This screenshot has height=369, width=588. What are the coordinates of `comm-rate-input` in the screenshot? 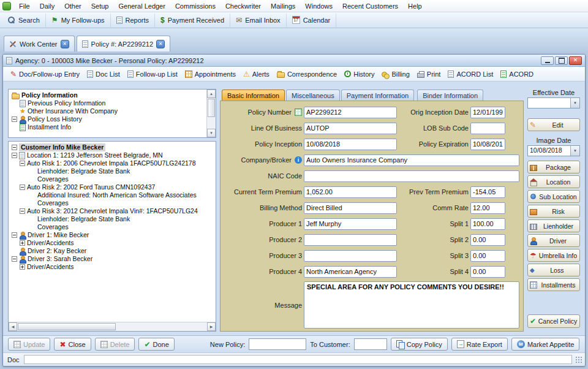 It's located at (488, 208).